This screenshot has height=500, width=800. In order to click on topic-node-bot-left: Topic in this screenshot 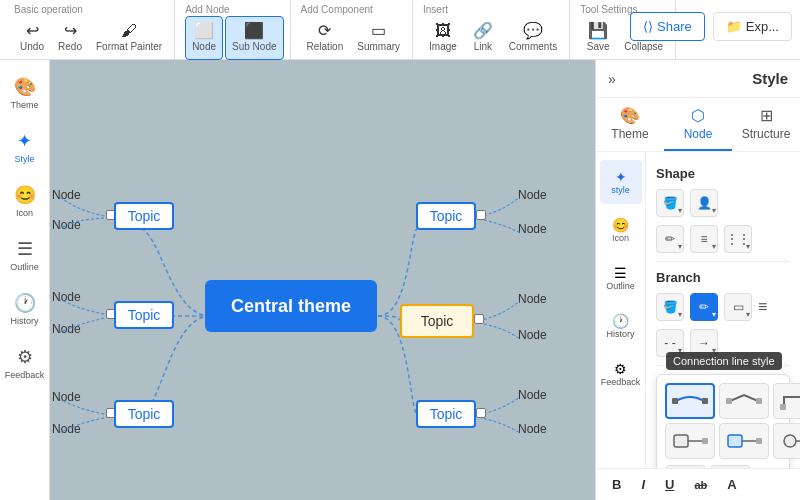, I will do `click(144, 414)`.